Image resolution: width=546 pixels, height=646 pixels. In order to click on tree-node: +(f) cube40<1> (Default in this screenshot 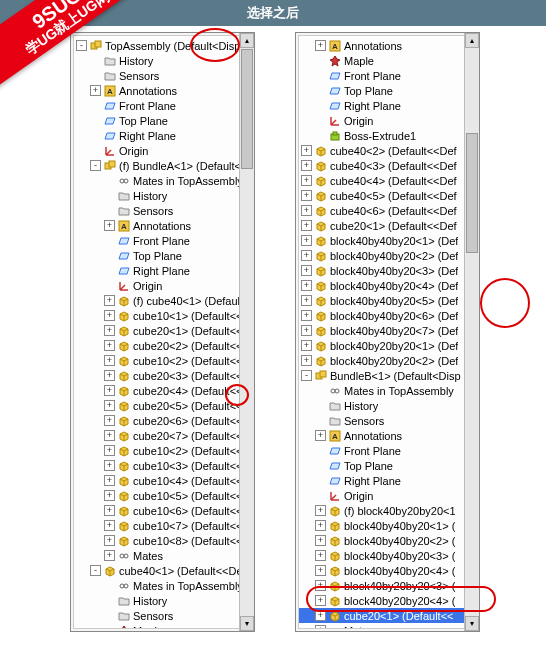, I will do `click(162, 300)`.